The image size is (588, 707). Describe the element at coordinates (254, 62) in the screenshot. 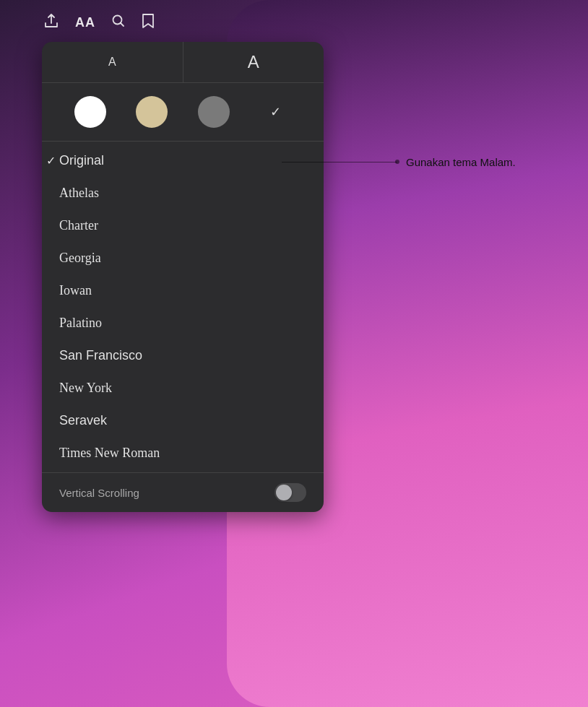

I see `increase-font-button: A` at that location.